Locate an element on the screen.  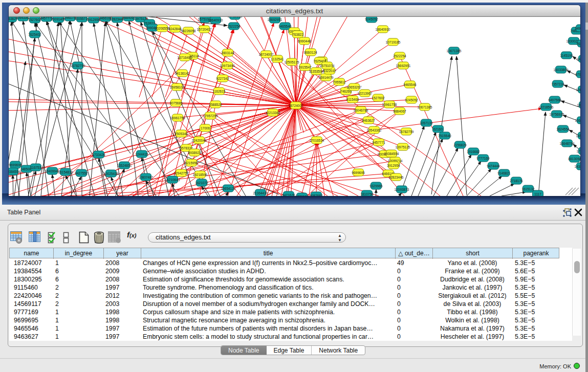
svg-text: 15720407 is located at coordinates (205, 30).